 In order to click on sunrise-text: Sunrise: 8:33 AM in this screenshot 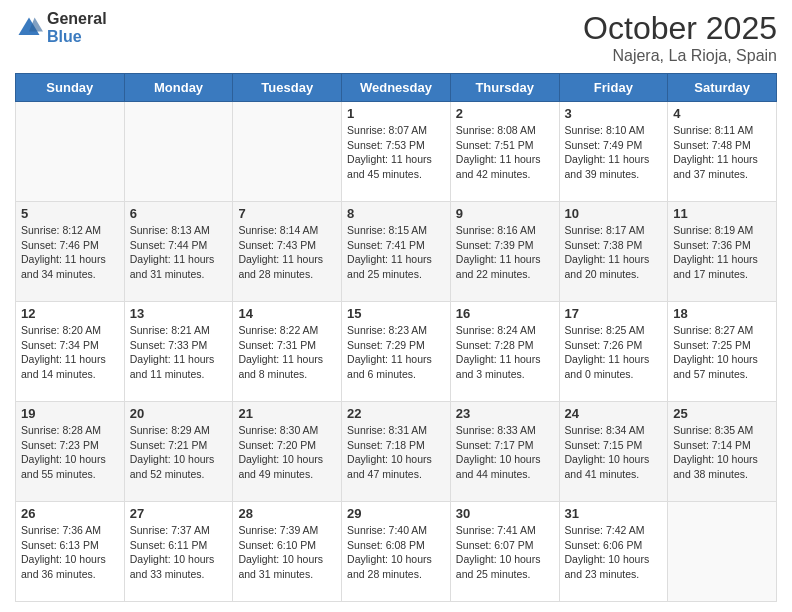, I will do `click(496, 430)`.